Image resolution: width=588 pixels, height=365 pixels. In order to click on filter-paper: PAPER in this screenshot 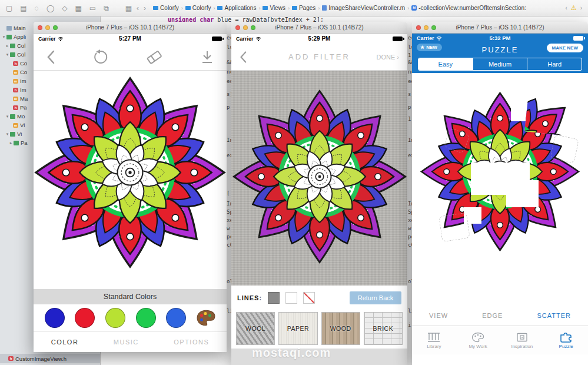, I will do `click(298, 328)`.